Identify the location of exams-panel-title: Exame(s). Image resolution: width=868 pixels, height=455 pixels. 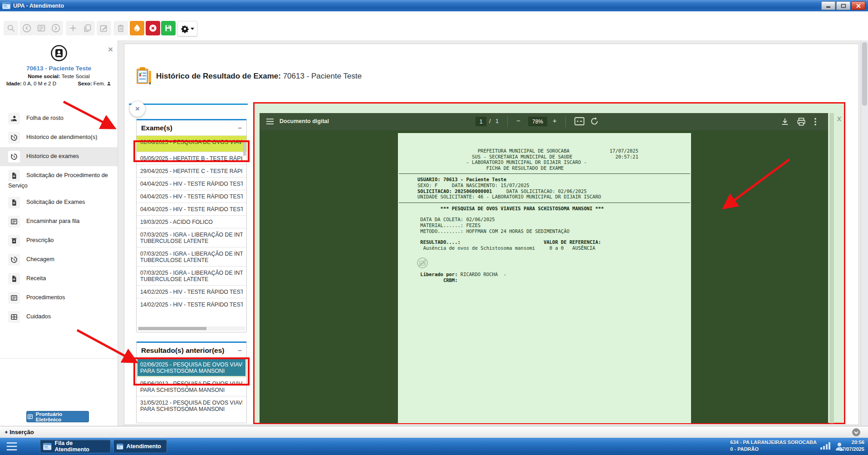
(157, 128).